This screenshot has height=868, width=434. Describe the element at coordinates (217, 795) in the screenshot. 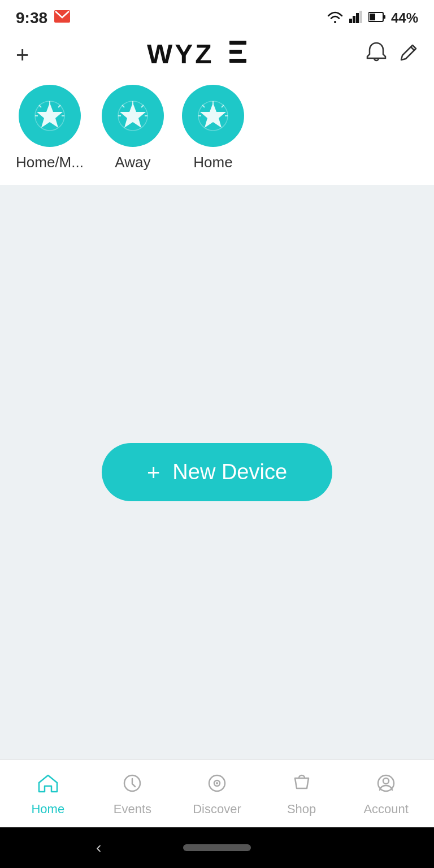

I see `nav-discover: Discover` at that location.